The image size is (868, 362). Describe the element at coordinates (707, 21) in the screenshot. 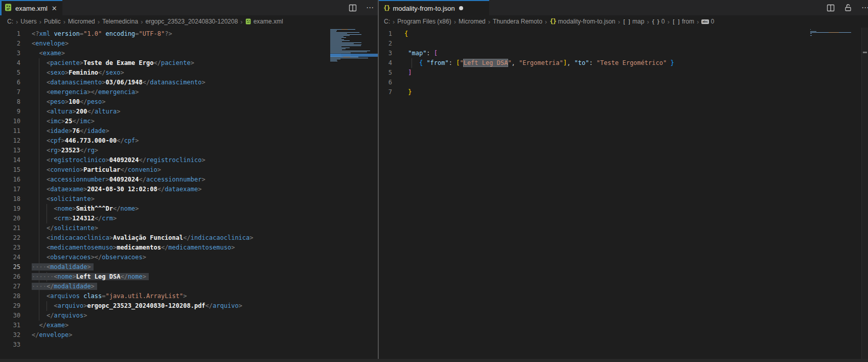

I see `breadcrumb-item: abc0` at that location.